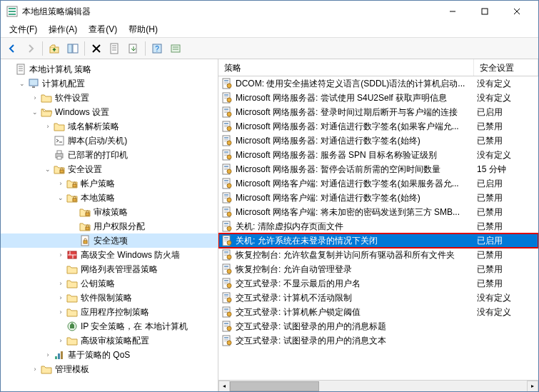 Image resolution: width=539 pixels, height=392 pixels. What do you see at coordinates (109, 369) in the screenshot?
I see `tree-node-admin-templates: ›管理模板` at bounding box center [109, 369].